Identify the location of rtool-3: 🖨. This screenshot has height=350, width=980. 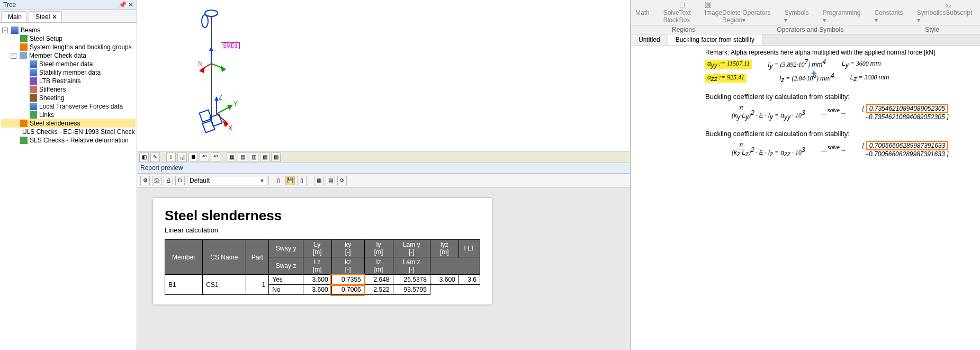
(168, 181).